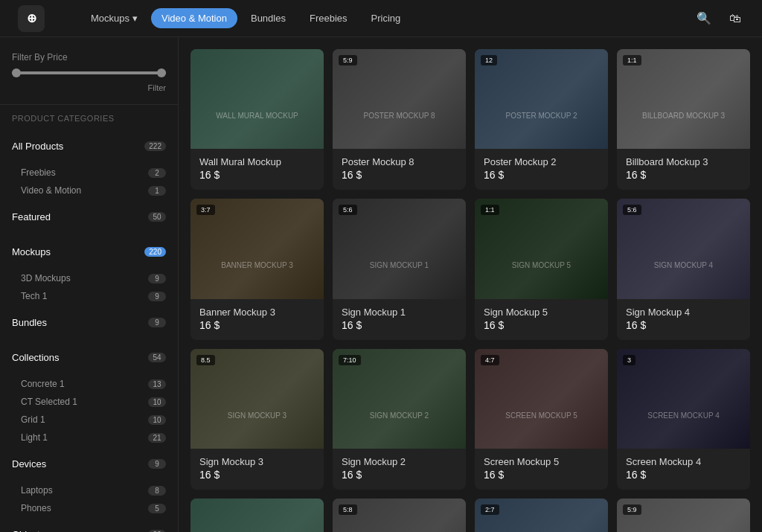  I want to click on nav-mockups: Mockups ▾, so click(115, 18).